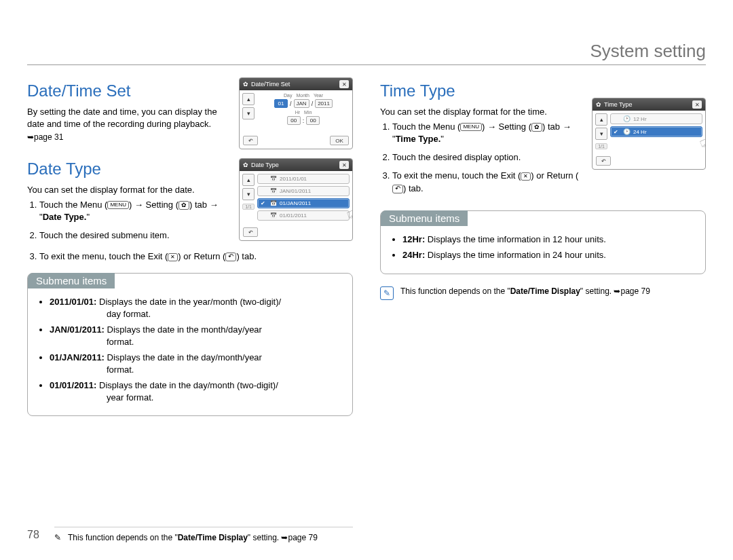 The image size is (733, 560). I want to click on date-type-heading: Date Type, so click(128, 169).